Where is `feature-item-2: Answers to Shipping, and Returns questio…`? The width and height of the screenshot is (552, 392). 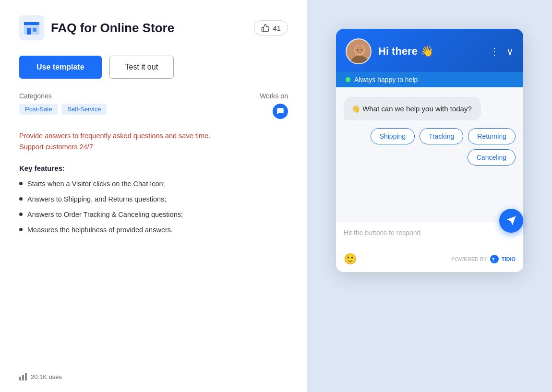
feature-item-2: Answers to Shipping, and Returns questio… is located at coordinates (97, 200).